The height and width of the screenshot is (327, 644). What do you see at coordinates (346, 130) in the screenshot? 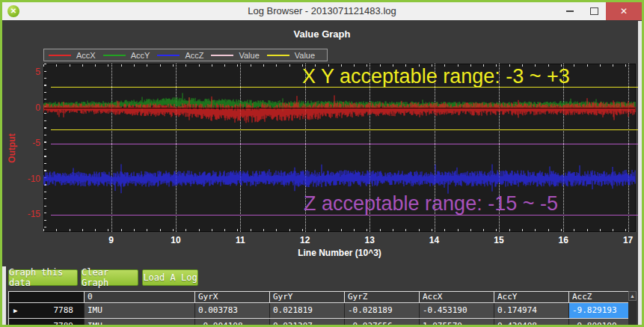
I see `reference-line--3` at bounding box center [346, 130].